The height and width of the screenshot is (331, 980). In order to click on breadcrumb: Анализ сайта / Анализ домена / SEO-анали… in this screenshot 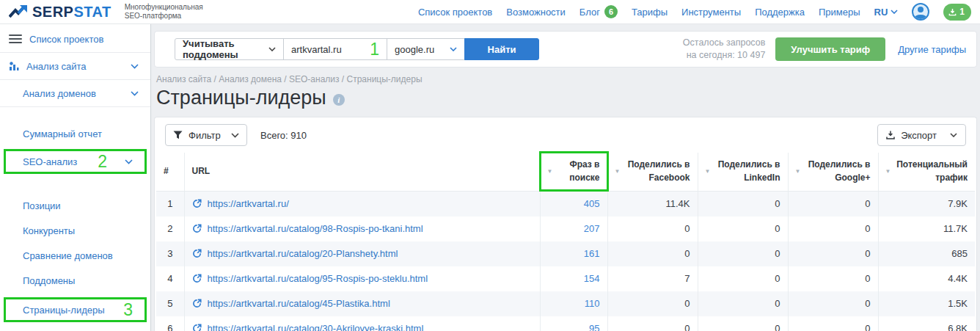, I will do `click(566, 79)`.